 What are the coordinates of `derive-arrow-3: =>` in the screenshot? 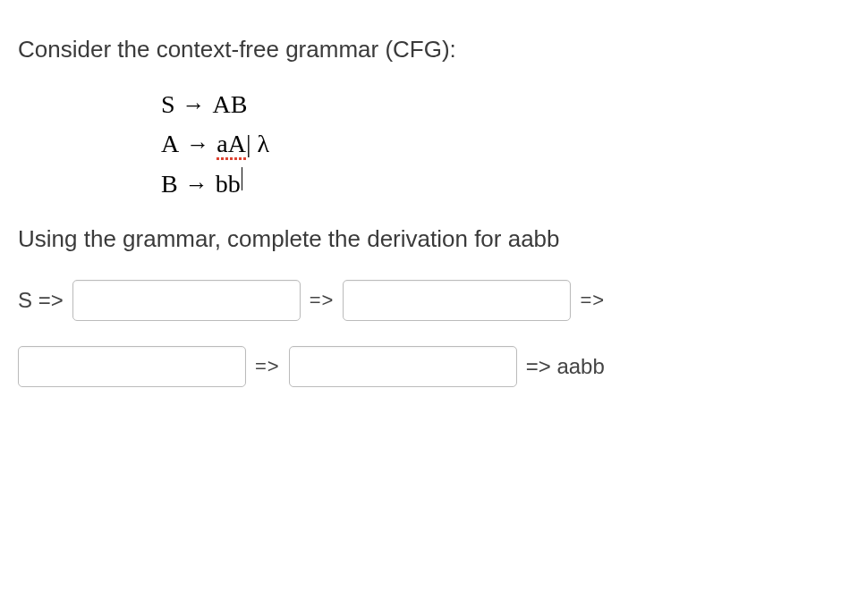 It's located at (267, 367).